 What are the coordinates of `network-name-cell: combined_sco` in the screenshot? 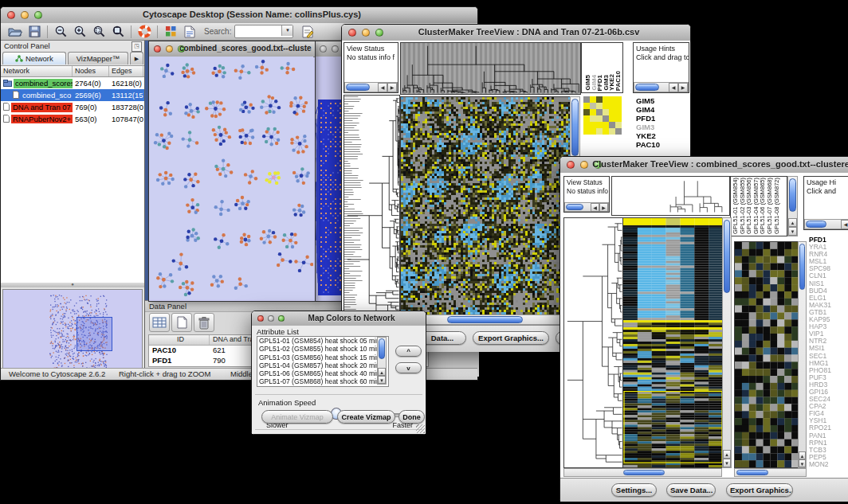 It's located at (37, 96).